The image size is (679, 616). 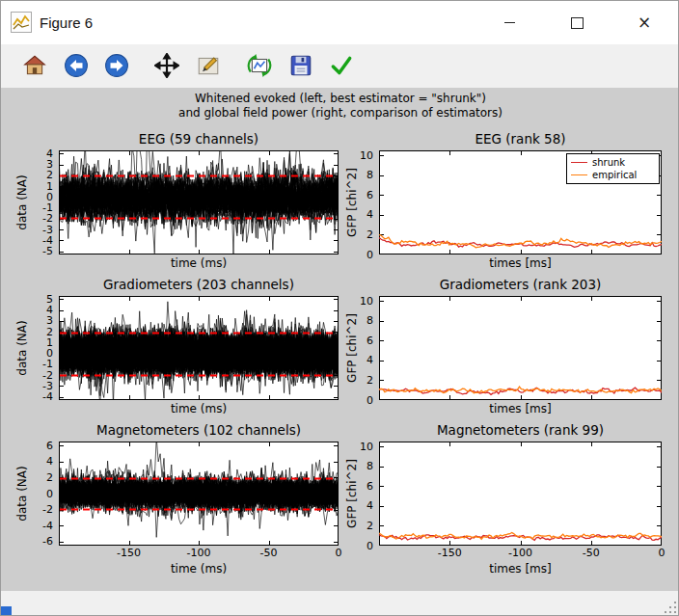 What do you see at coordinates (199, 431) in the screenshot?
I see `subplot-title: Magnetometers (102 channels)` at bounding box center [199, 431].